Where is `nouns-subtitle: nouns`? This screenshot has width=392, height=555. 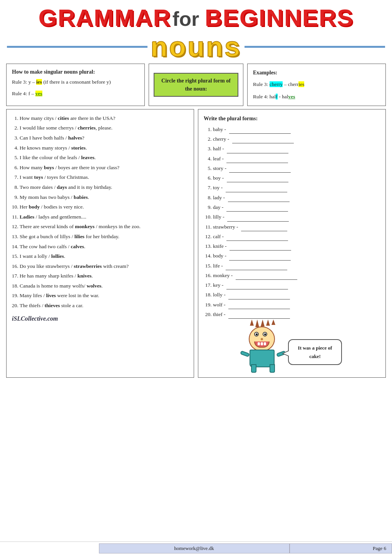 nouns-subtitle: nouns is located at coordinates (196, 47).